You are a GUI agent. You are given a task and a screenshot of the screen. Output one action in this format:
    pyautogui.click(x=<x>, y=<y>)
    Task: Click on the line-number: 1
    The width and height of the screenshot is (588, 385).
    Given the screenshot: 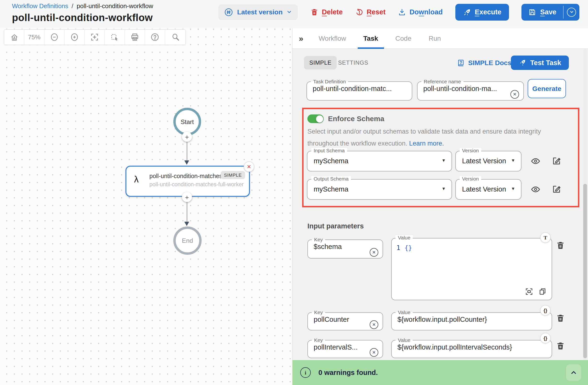 What is the action you would take?
    pyautogui.click(x=398, y=248)
    